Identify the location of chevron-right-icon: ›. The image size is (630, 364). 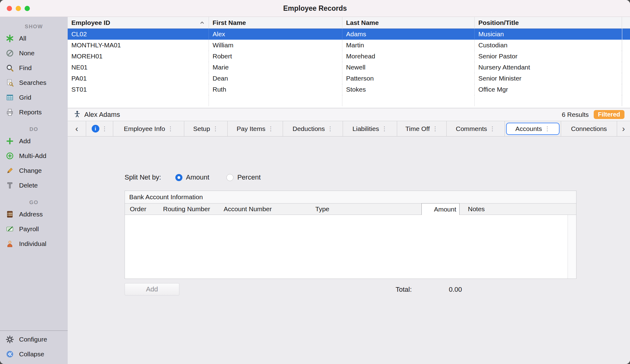
(623, 129).